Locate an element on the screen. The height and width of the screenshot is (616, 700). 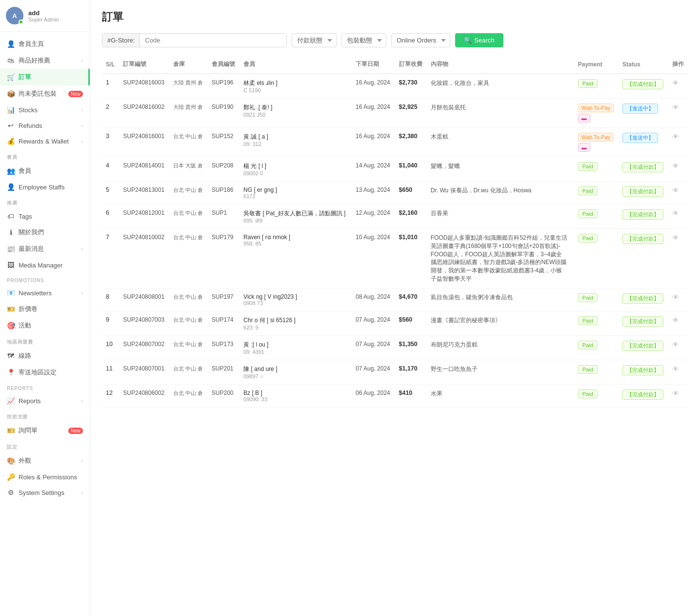
sidebar-item-system-settings: ⚙ System Settings › is located at coordinates (45, 493).